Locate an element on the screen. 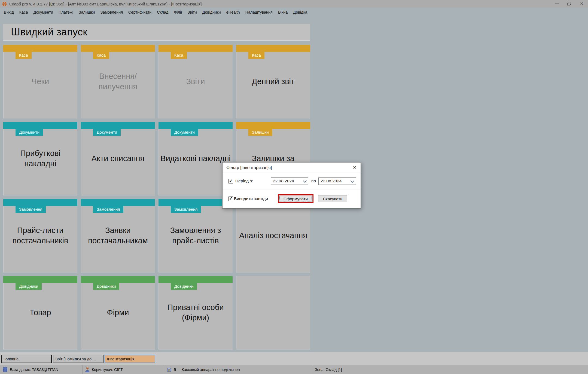 The width and height of the screenshot is (588, 374). window-title: Скарб pro v. 4.0.2.77 [ІД: 969] - [Апт №… is located at coordinates (105, 4).